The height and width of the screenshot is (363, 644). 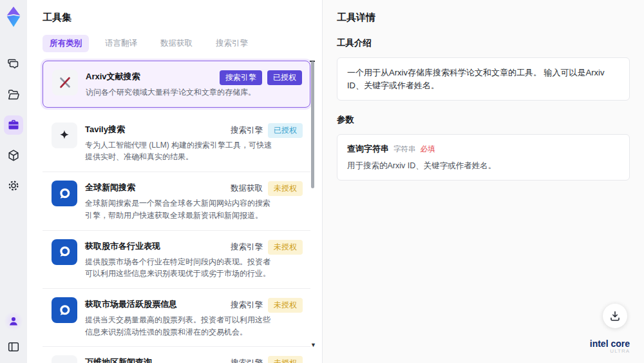 I want to click on rail-bottom, so click(x=14, y=334).